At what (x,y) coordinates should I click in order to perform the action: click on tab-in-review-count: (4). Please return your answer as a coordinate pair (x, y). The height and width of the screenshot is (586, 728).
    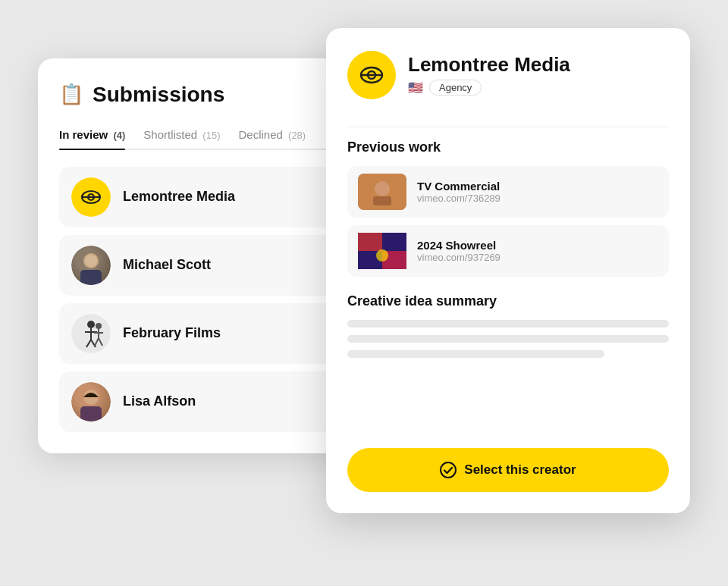
    Looking at the image, I should click on (119, 135).